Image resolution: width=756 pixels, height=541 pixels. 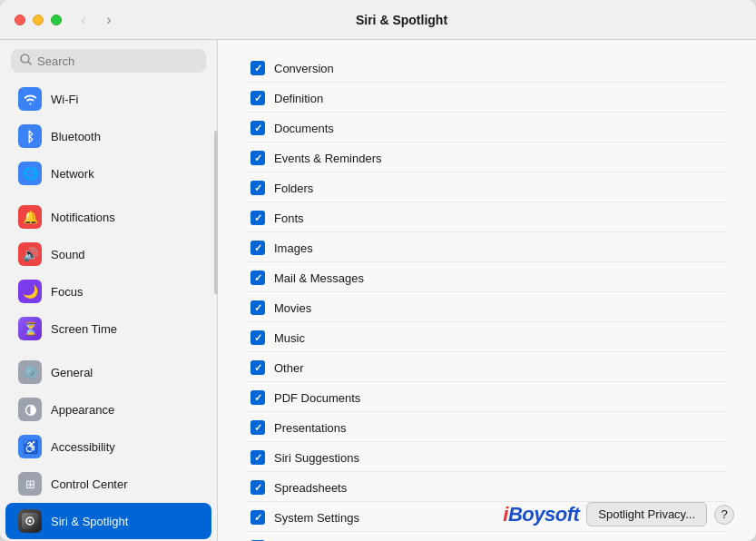 What do you see at coordinates (20, 20) in the screenshot?
I see `close-button` at bounding box center [20, 20].